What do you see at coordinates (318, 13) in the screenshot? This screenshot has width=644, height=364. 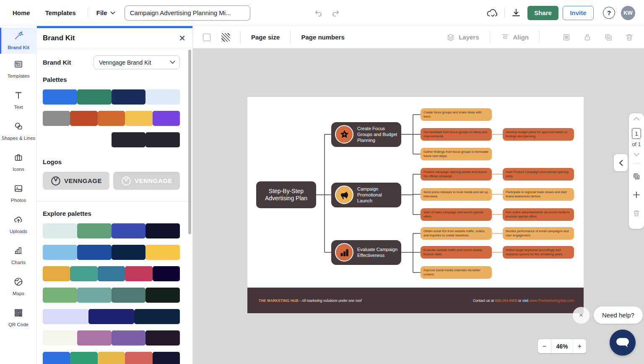 I see `undo-icon` at bounding box center [318, 13].